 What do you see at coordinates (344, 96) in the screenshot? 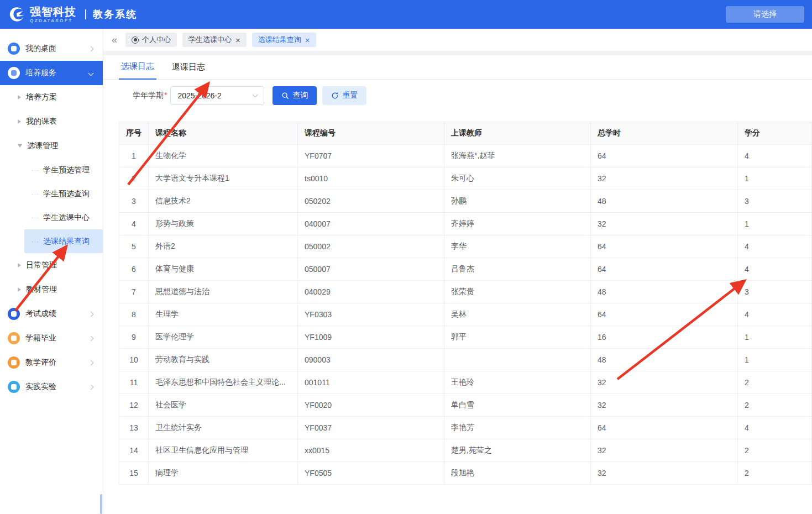
I see `reset-button: 重置` at bounding box center [344, 96].